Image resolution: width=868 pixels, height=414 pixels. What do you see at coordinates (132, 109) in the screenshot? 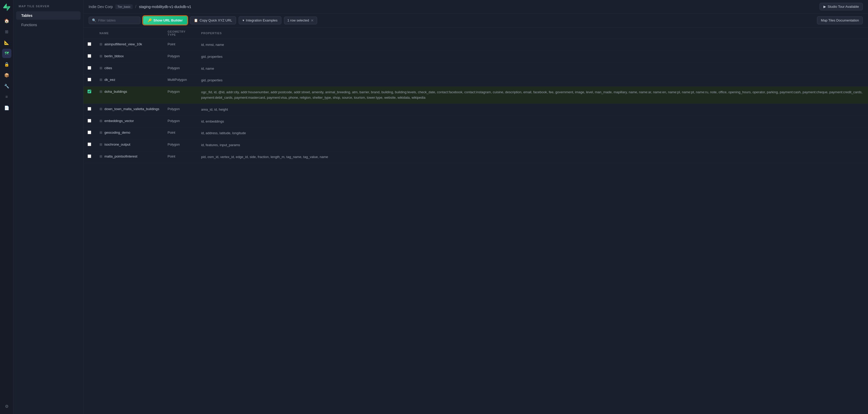
I see `row-name: down_town_malta_valletta_buildings` at bounding box center [132, 109].